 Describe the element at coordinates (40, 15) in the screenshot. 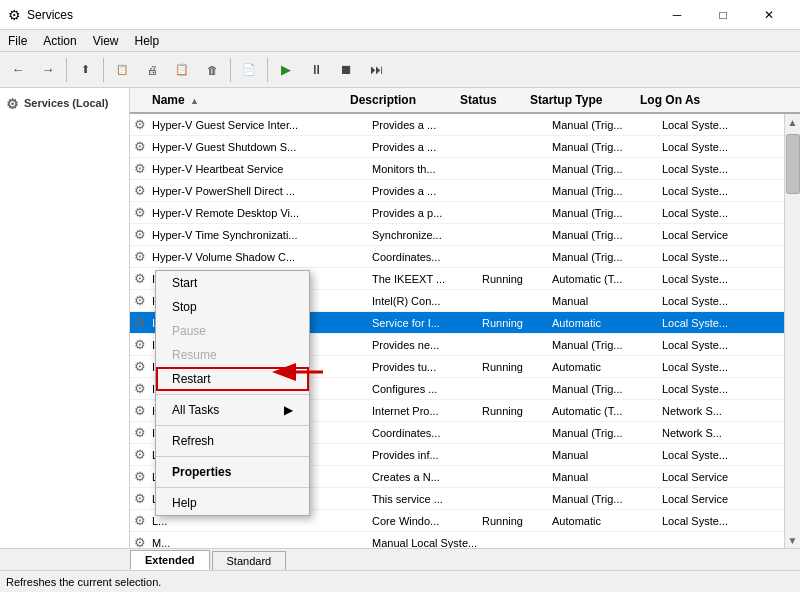

I see `title-bar-left: ⚙ Services` at that location.